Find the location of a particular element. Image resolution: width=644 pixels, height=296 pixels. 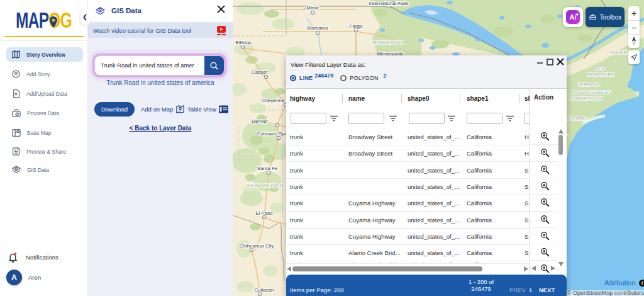

svg-text: CONNECTICUT is located at coordinates (587, 98).